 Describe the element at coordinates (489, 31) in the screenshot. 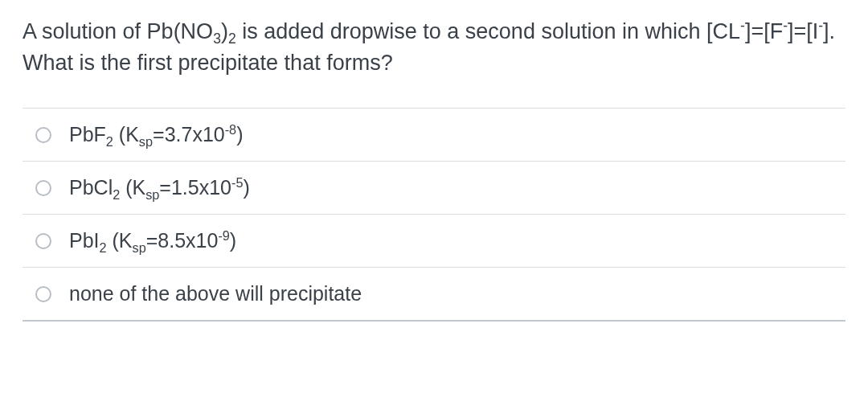

I see `q-part: is added dropwise to a second solution i…` at that location.